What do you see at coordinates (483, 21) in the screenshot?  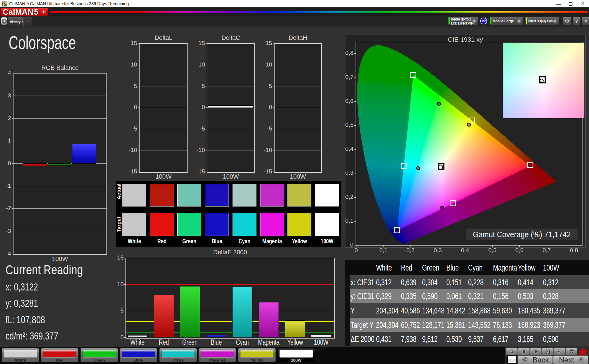 I see `svg-text: 192` at bounding box center [483, 21].